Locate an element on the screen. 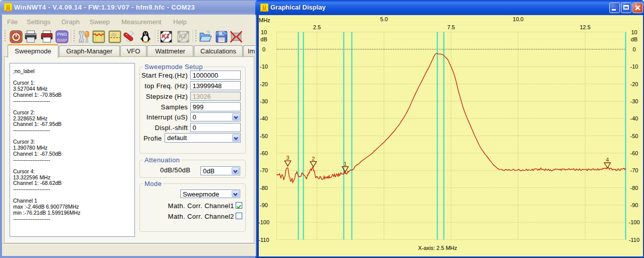 This screenshot has width=644, height=258. svg-text: 2.5 is located at coordinates (317, 27).